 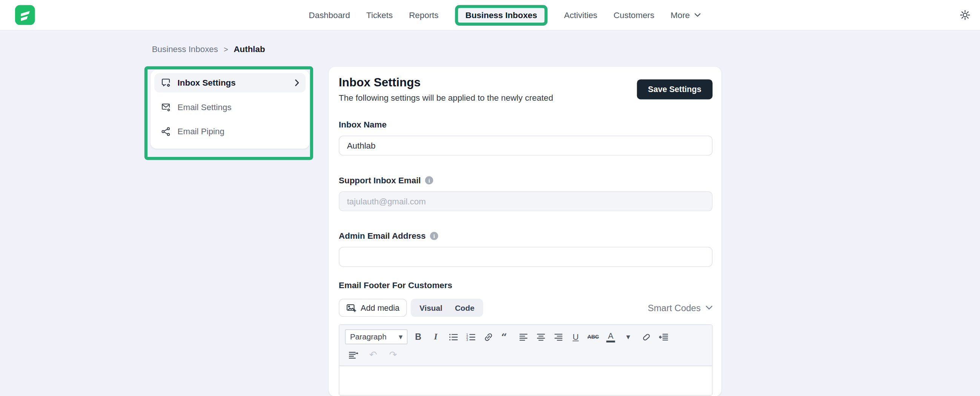 I want to click on panel-header: Inbox Settings The following settings wi…, so click(x=526, y=89).